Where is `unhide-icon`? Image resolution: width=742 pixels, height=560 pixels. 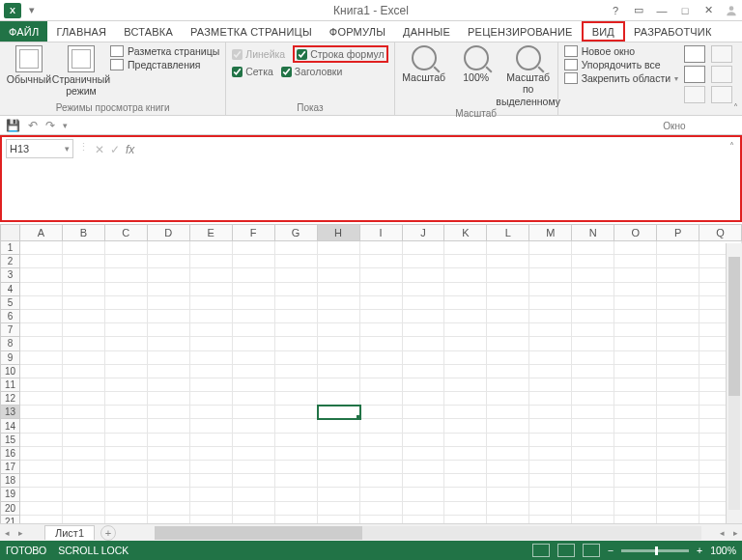 unhide-icon is located at coordinates (695, 95).